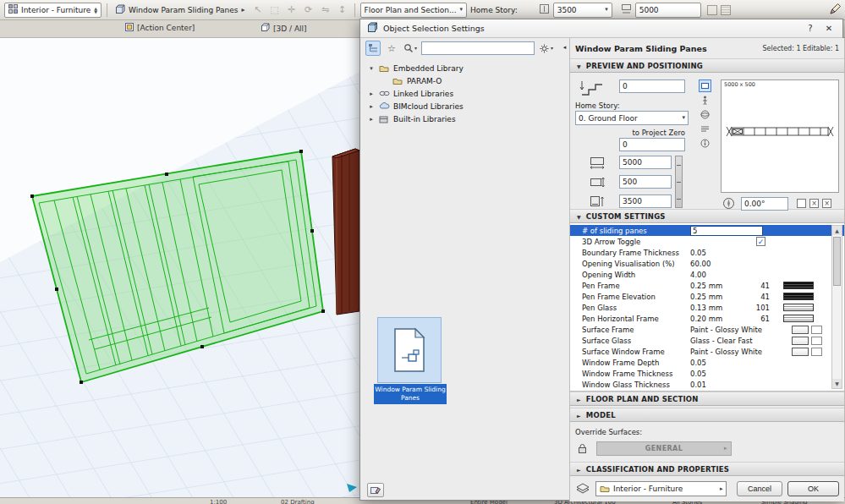 This screenshot has width=845, height=504. Describe the element at coordinates (707, 242) in the screenshot. I see `setting-row: 3D Arrow Toggle✓` at that location.